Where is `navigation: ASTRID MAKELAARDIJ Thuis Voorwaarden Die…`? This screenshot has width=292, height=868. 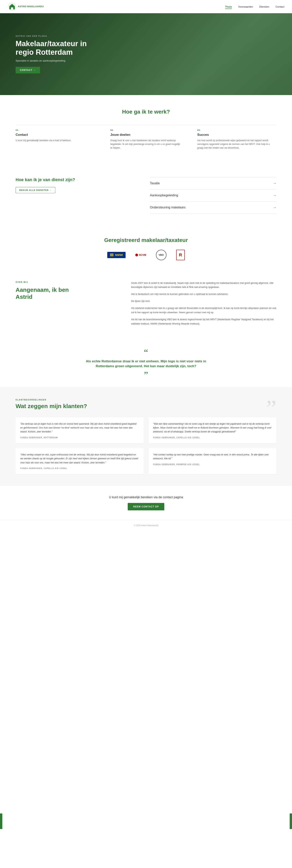 navigation: ASTRID MAKELAARDIJ Thuis Voorwaarden Die… is located at coordinates (146, 7).